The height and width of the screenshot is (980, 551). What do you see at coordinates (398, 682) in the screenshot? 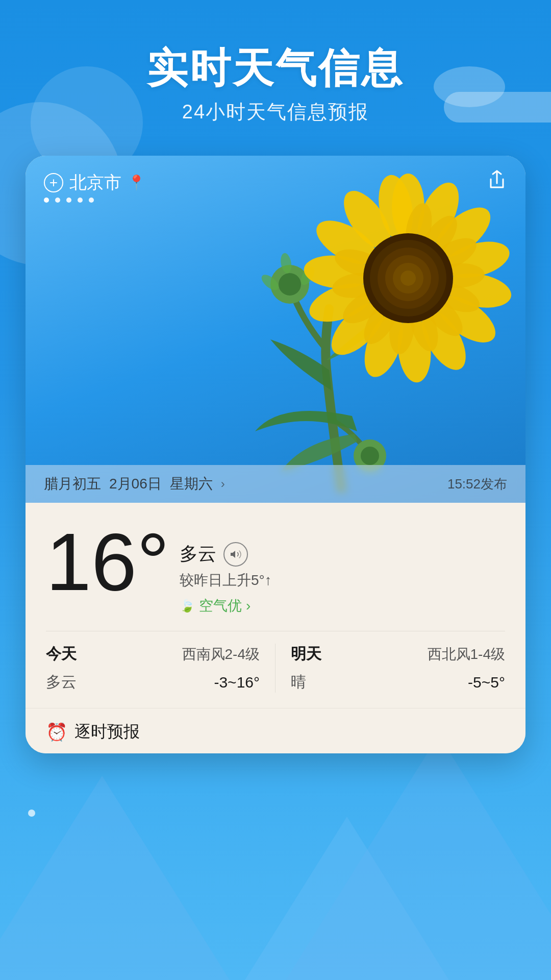
I see `tomorrow-weather-row: 晴 -5~5°` at bounding box center [398, 682].